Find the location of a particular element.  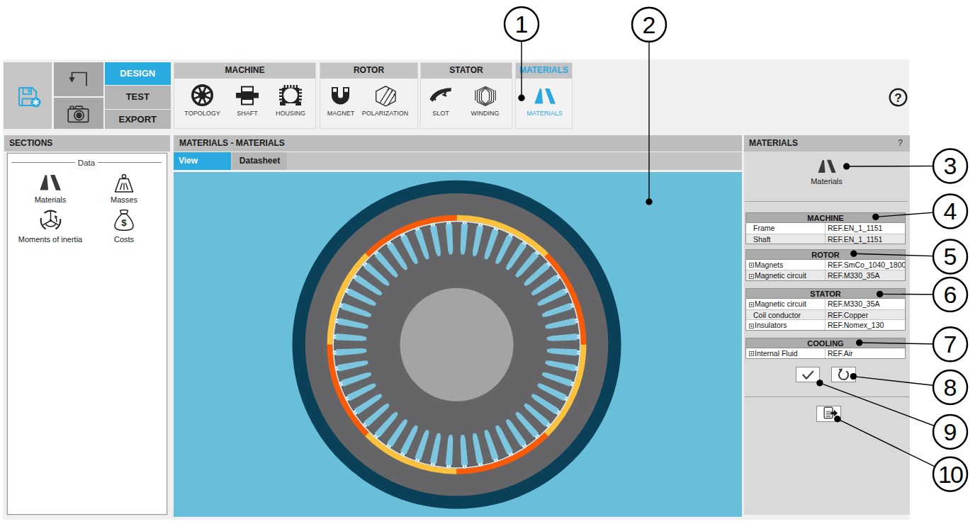

svg-text: 8 is located at coordinates (951, 387).